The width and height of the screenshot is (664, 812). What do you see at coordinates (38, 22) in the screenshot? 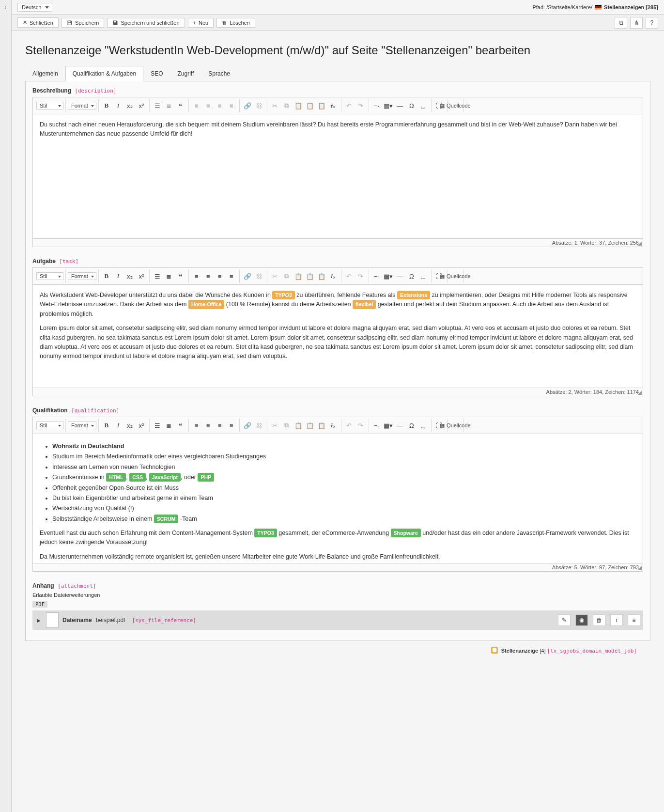
I see `close-button: ✕ Schließen` at bounding box center [38, 22].